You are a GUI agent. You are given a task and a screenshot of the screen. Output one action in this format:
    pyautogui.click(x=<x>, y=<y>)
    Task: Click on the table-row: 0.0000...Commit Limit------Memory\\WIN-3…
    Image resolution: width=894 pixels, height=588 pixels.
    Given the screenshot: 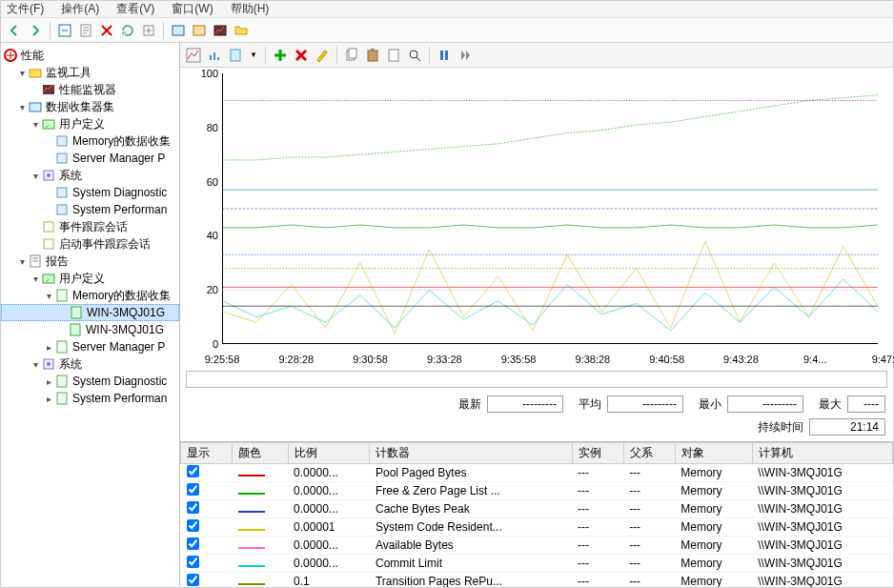 What is the action you would take?
    pyautogui.click(x=538, y=564)
    